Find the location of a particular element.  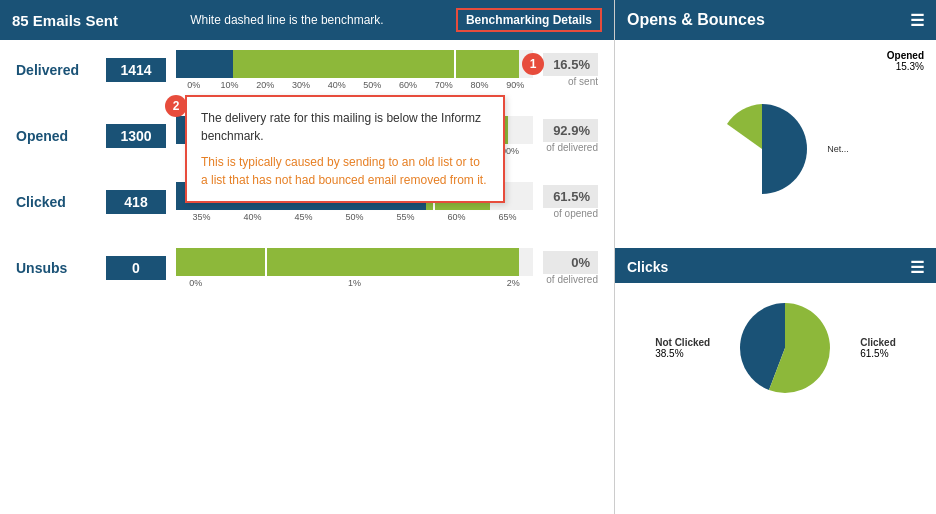

unsubs-row: Unsubs 0 0% 1% 2% is located at coordinates (307, 270).